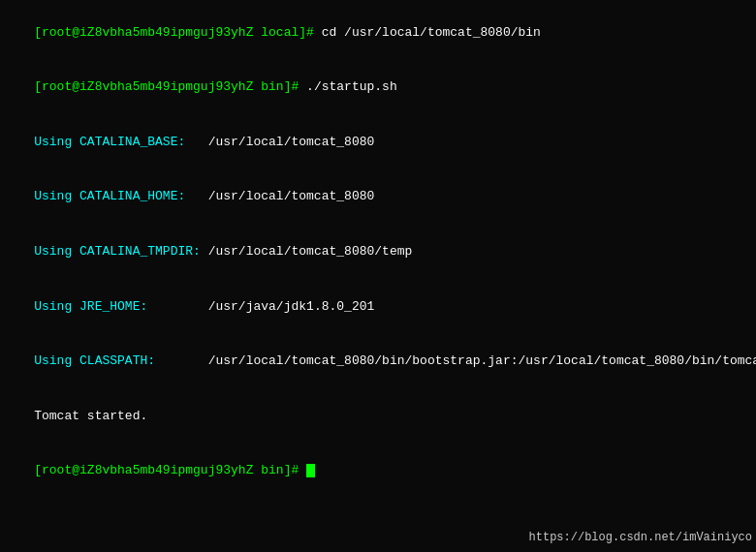 This screenshot has width=756, height=552. What do you see at coordinates (378, 362) in the screenshot?
I see `terminal-line-7: Using CLASSPATH: /usr/local/tomcat_8080/…` at bounding box center [378, 362].